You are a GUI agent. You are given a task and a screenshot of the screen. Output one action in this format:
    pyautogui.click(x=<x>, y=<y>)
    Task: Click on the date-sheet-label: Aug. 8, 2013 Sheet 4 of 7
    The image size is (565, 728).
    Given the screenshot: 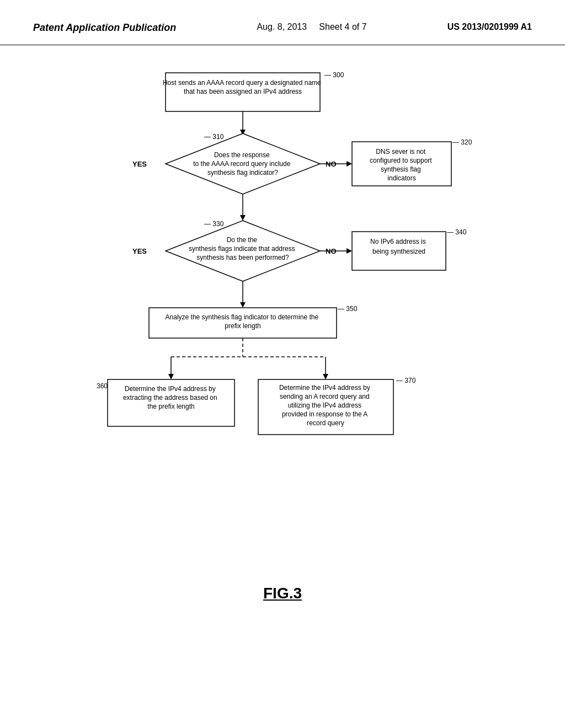 What is the action you would take?
    pyautogui.click(x=311, y=27)
    